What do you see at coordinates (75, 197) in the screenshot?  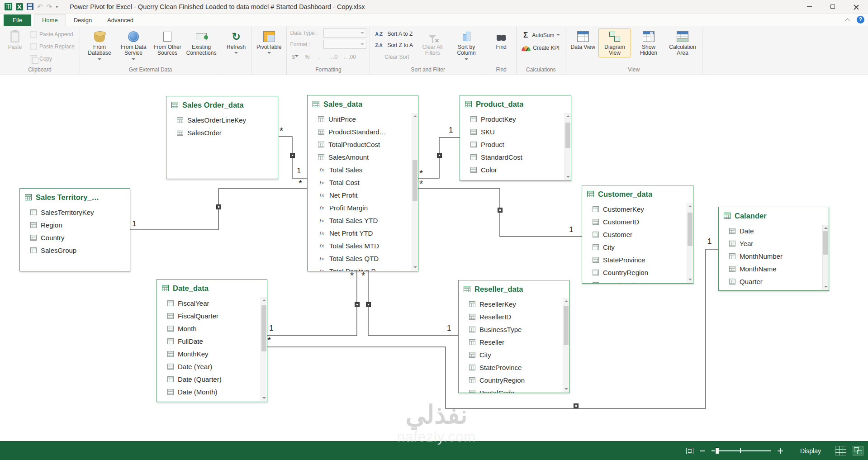 I see `table-header: Sales Territory_…` at bounding box center [75, 197].